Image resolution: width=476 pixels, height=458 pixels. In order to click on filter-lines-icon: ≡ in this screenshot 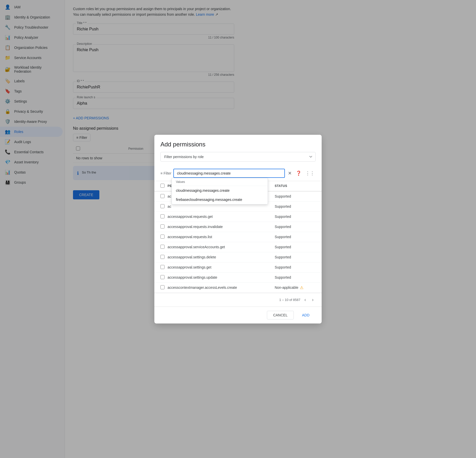, I will do `click(161, 173)`.